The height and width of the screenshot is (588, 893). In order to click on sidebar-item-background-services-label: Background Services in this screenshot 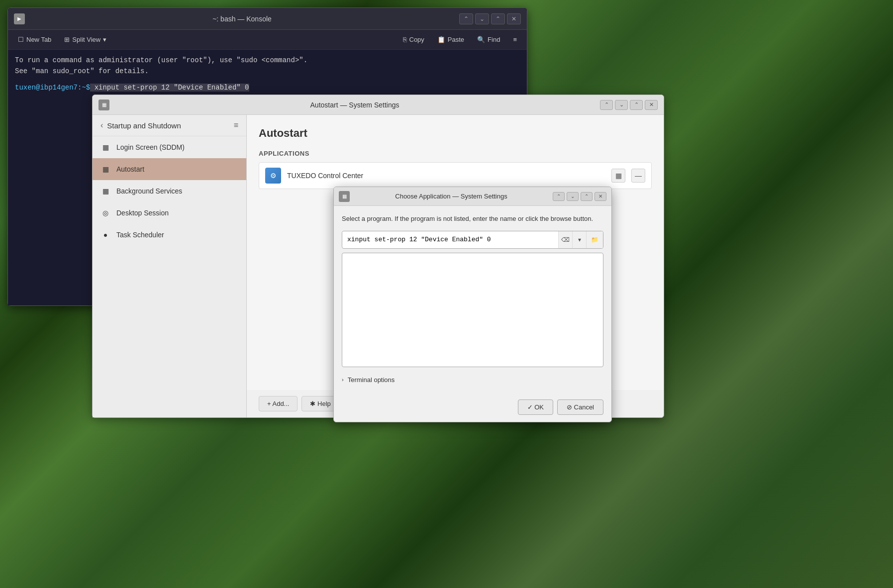, I will do `click(149, 191)`.